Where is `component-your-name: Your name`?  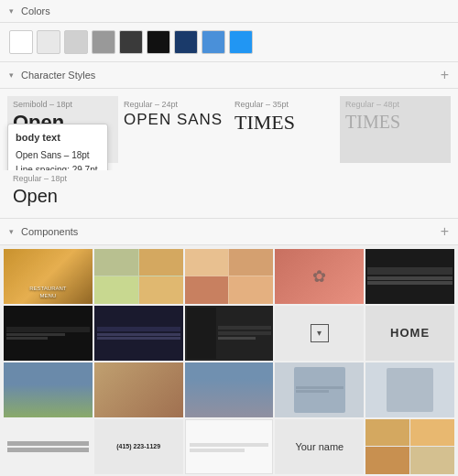 component-your-name: Your name is located at coordinates (319, 447).